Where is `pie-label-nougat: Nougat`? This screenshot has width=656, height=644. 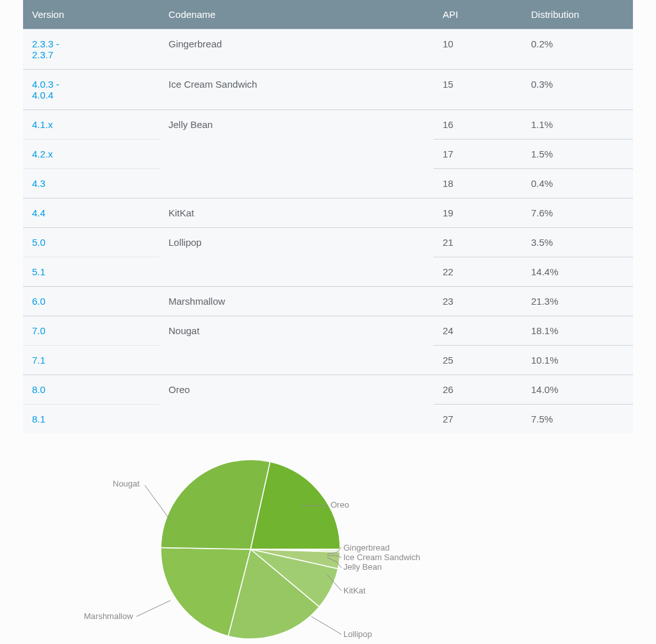 pie-label-nougat: Nougat is located at coordinates (126, 484).